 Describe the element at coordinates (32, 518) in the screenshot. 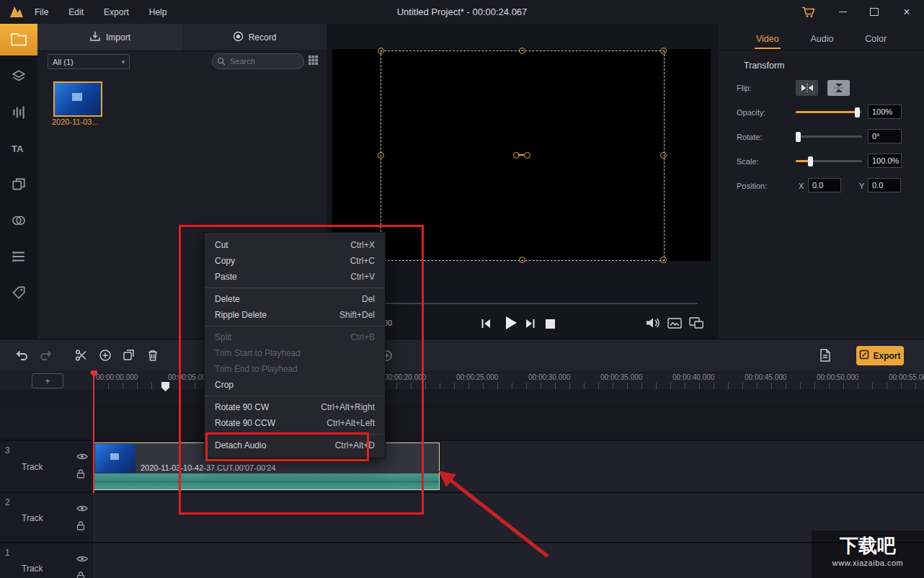

I see `track-label: Track` at that location.